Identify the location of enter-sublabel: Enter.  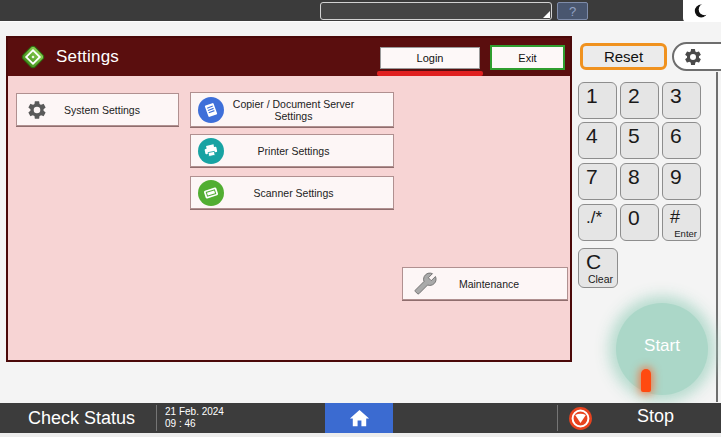
(686, 234).